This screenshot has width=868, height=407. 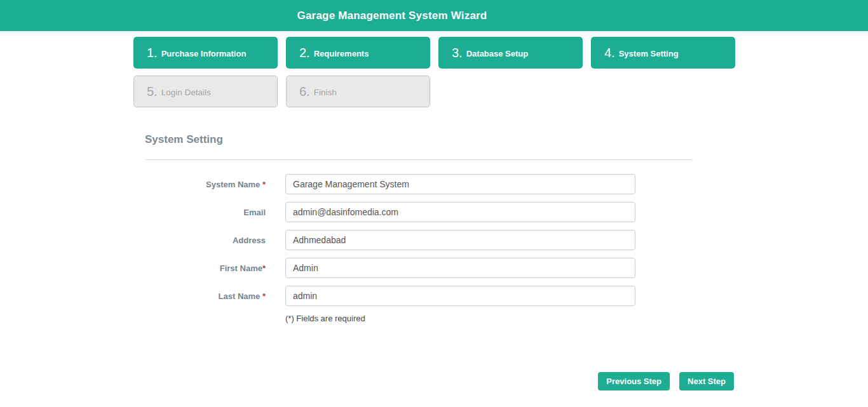 What do you see at coordinates (419, 240) in the screenshot?
I see `form-row: Address` at bounding box center [419, 240].